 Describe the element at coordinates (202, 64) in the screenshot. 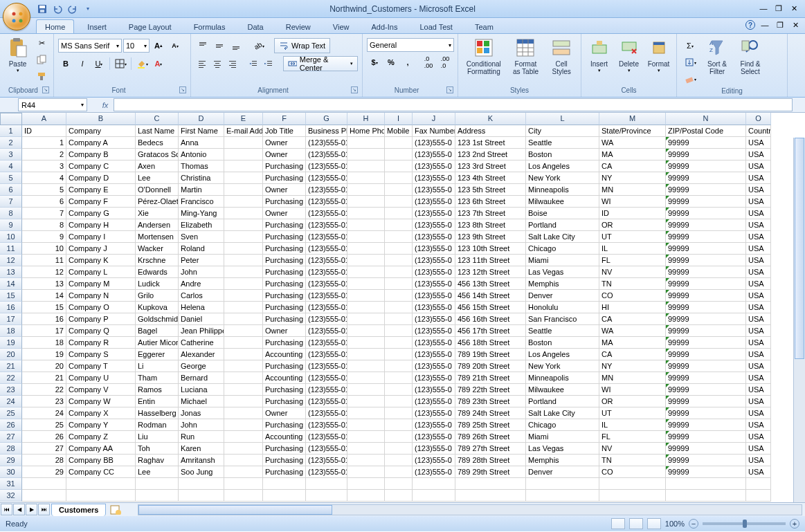

I see `align-left-icon` at that location.